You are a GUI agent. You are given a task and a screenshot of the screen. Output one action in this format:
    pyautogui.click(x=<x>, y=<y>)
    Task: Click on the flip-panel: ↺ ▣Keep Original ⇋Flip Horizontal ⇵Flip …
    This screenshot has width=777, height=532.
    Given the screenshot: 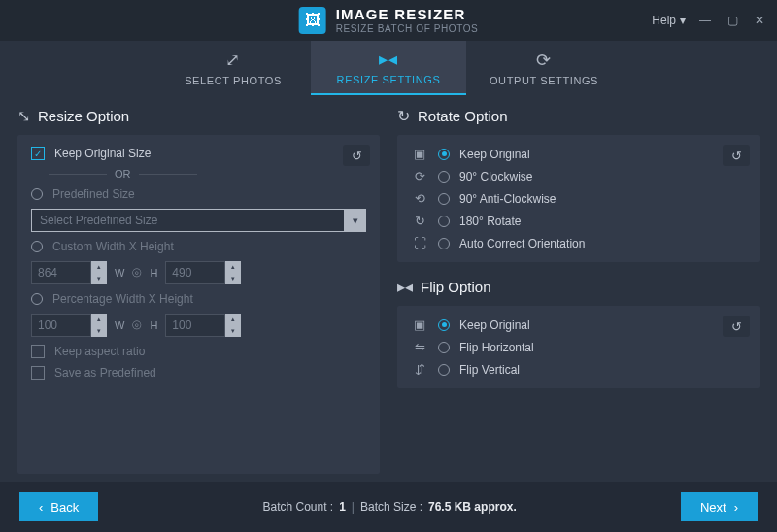 What is the action you would take?
    pyautogui.click(x=579, y=348)
    